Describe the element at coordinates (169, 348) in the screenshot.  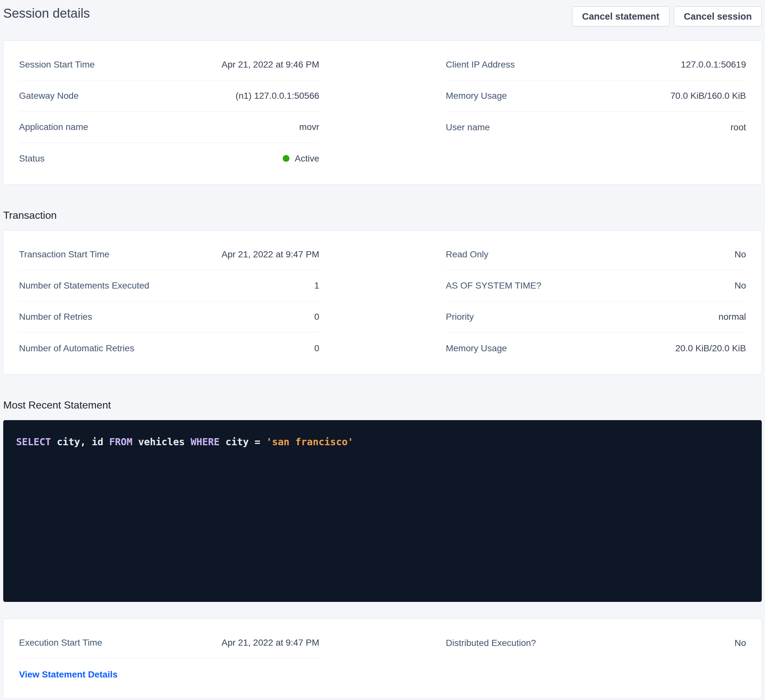
I see `automatic-retries-row: Number of Automatic Retries 0` at that location.